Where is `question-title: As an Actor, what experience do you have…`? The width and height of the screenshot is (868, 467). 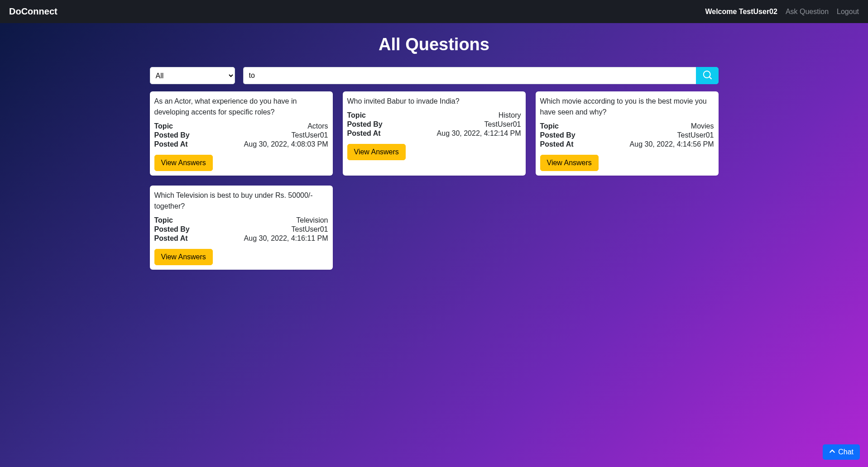 question-title: As an Actor, what experience do you have… is located at coordinates (241, 107).